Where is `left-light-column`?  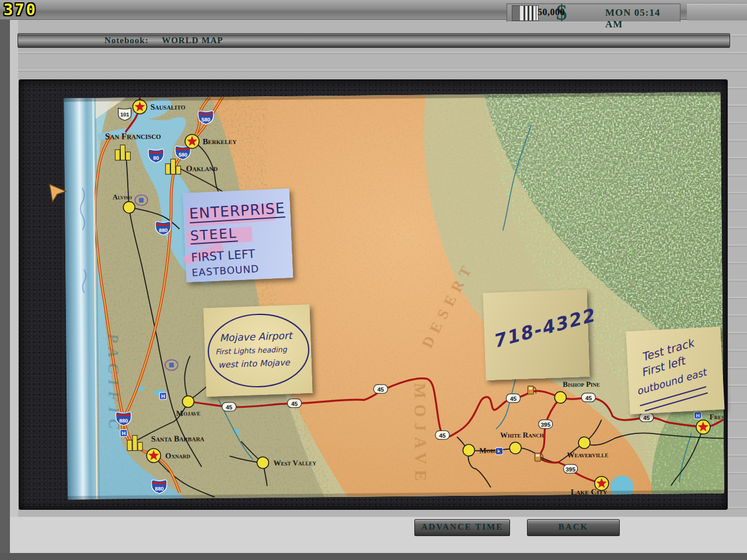 left-light-column is located at coordinates (14, 286).